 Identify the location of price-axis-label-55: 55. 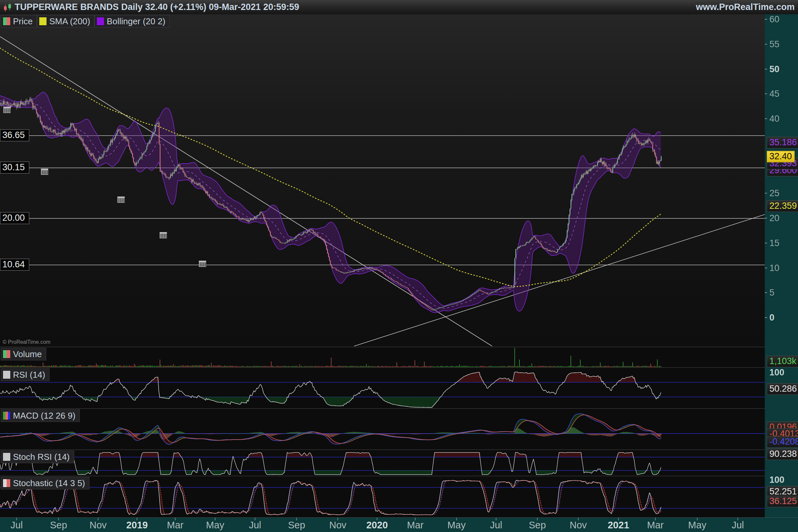
(774, 44).